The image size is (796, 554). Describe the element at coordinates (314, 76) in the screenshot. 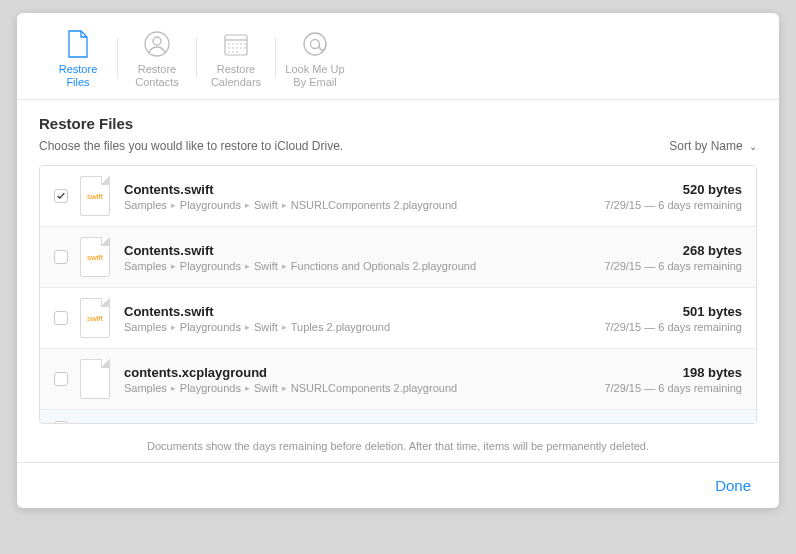

I see `tab-label: Look Me UpBy Email` at that location.